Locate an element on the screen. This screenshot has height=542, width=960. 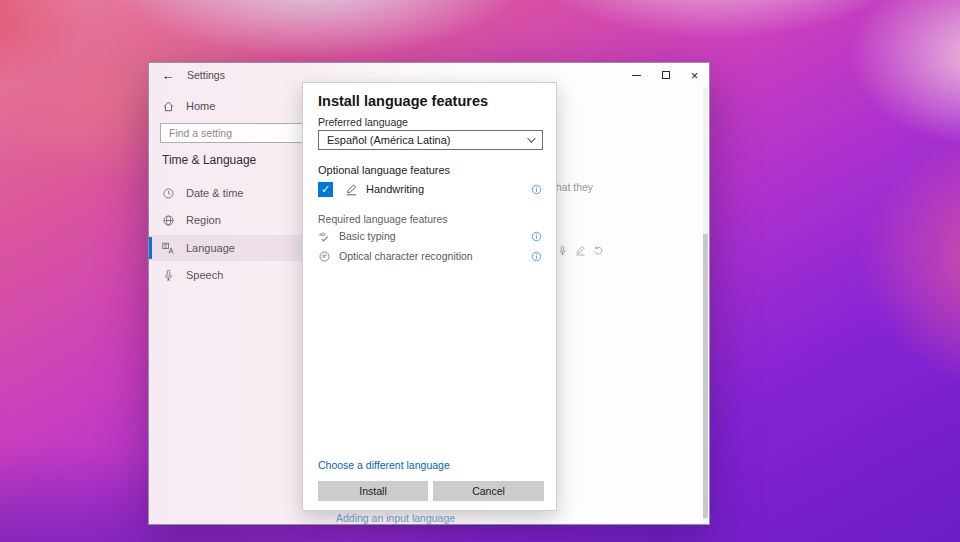
svg-text: ab is located at coordinates (322, 234).